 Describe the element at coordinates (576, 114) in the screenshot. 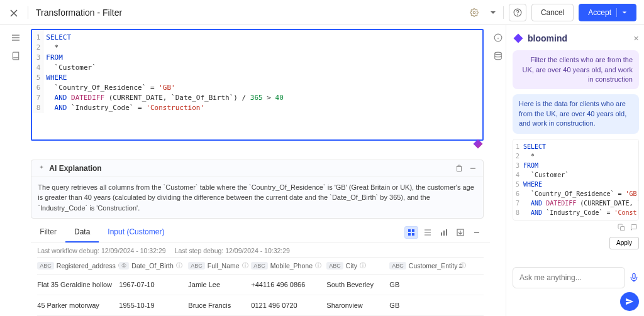

I see `chat-assistant-message: Here is the data for clients who are fro…` at that location.